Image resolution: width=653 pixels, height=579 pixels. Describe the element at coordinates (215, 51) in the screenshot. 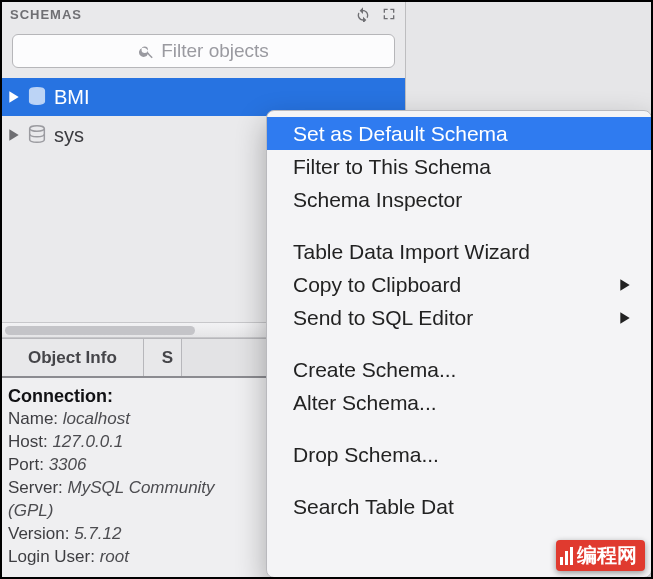

I see `search-placeholder: Filter objects` at that location.